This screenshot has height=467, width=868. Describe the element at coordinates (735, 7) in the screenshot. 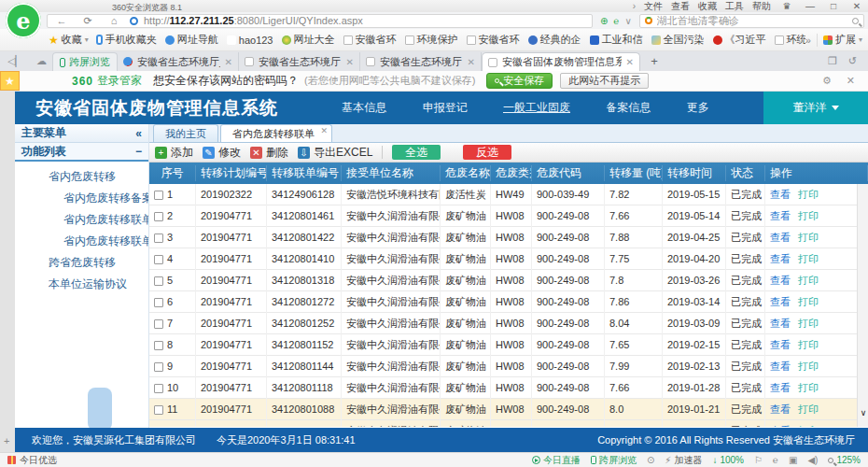

I see `menu-tools: 工具` at that location.